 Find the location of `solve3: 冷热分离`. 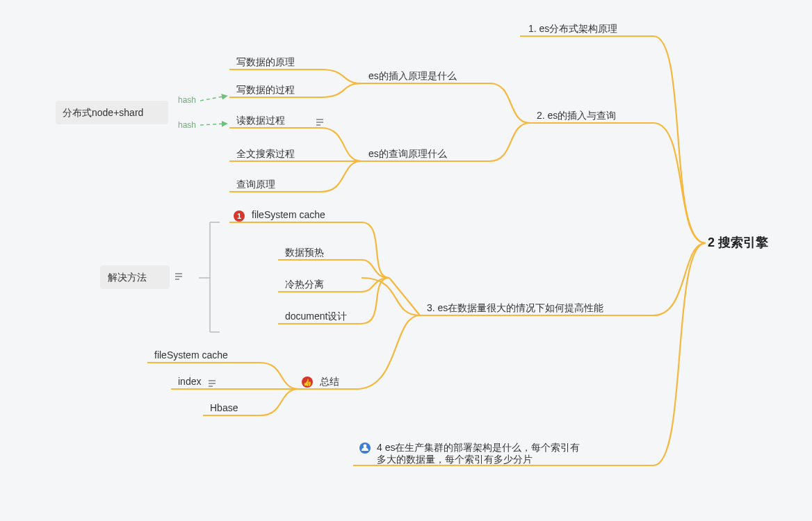

solve3: 冷热分离 is located at coordinates (304, 284).